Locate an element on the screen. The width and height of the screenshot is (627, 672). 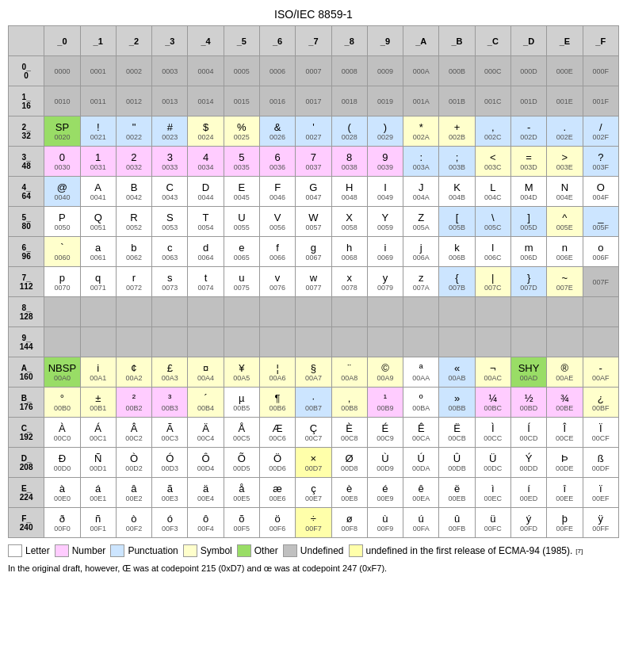
cell-59: Y0059 is located at coordinates (385, 222).